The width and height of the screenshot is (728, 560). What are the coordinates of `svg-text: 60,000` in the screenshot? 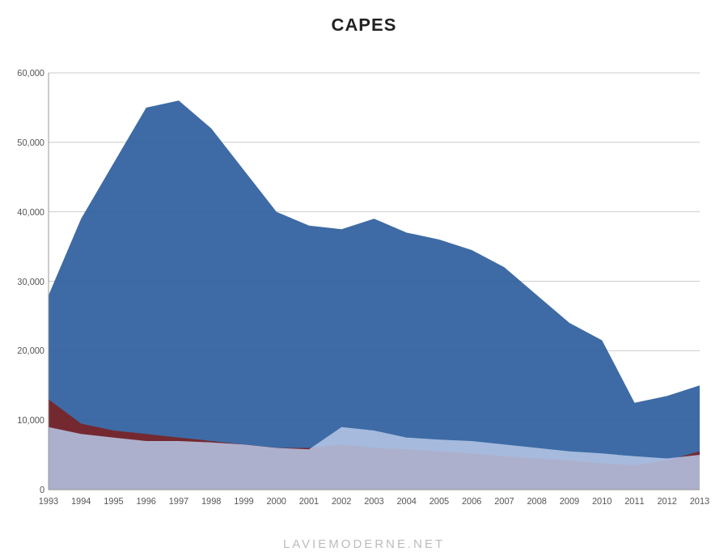 It's located at (31, 73).